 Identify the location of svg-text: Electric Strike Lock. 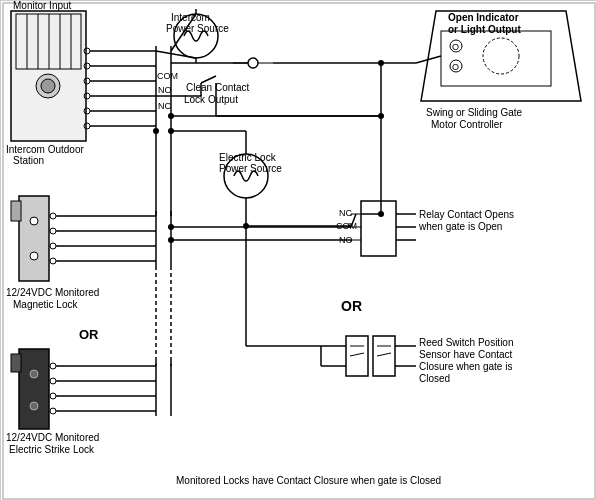
(52, 450).